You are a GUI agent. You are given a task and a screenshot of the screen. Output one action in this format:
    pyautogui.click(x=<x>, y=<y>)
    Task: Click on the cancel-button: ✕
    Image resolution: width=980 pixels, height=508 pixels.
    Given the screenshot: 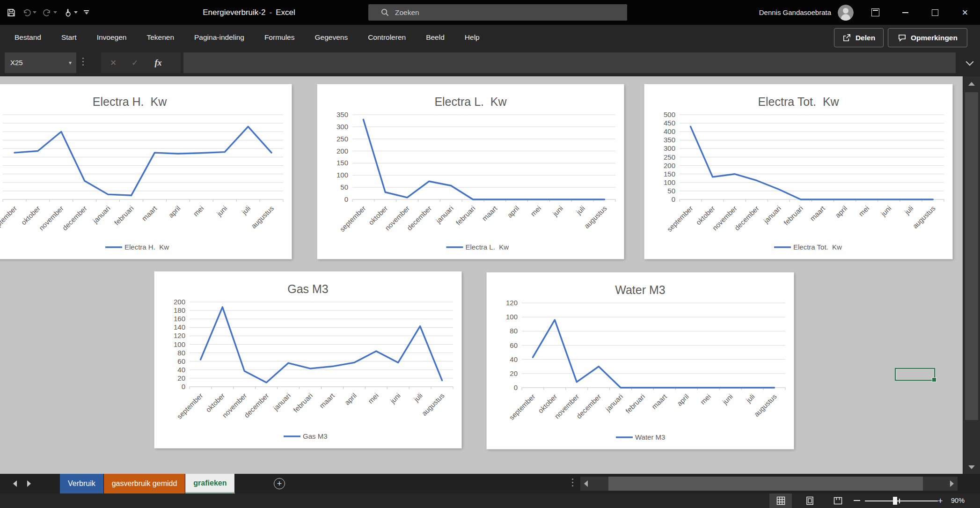 What is the action you would take?
    pyautogui.click(x=113, y=63)
    